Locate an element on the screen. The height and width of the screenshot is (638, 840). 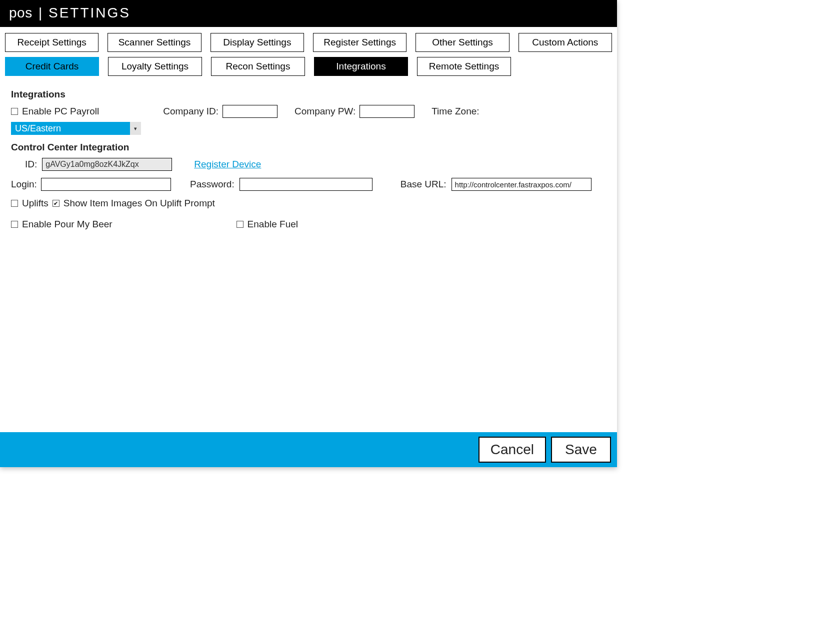
company-pw-input is located at coordinates (387, 111).